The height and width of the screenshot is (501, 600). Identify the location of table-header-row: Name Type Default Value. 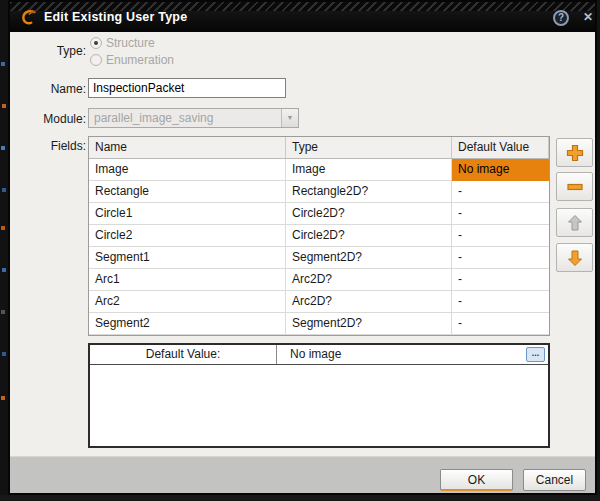
(319, 148).